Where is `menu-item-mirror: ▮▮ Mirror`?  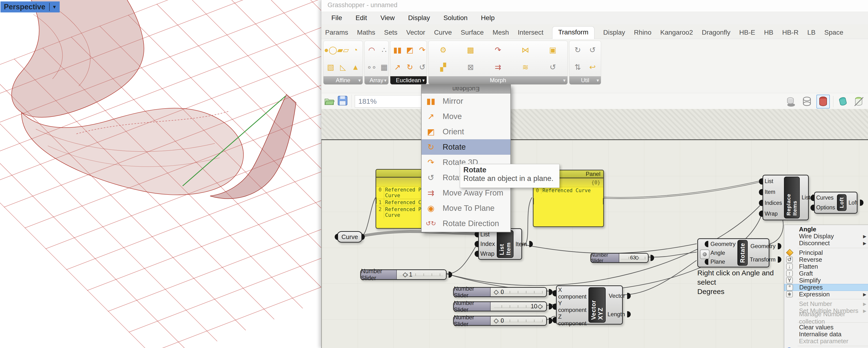 menu-item-mirror: ▮▮ Mirror is located at coordinates (466, 101).